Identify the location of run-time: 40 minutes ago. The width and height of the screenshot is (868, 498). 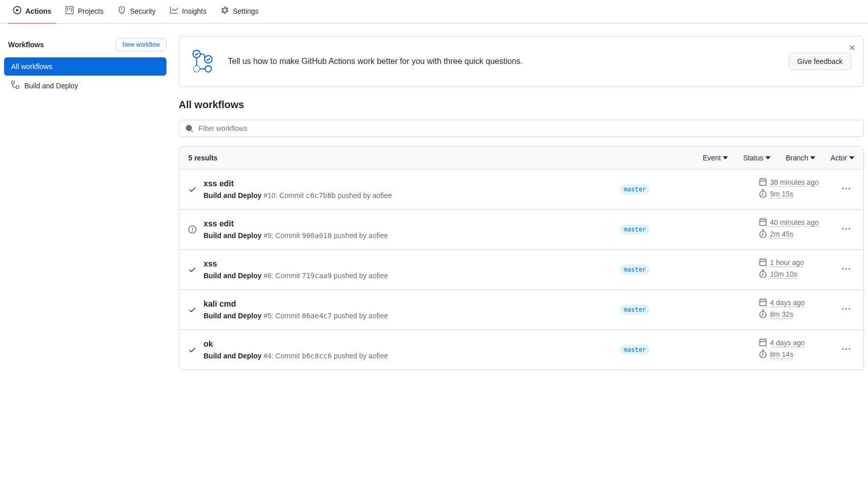
(794, 222).